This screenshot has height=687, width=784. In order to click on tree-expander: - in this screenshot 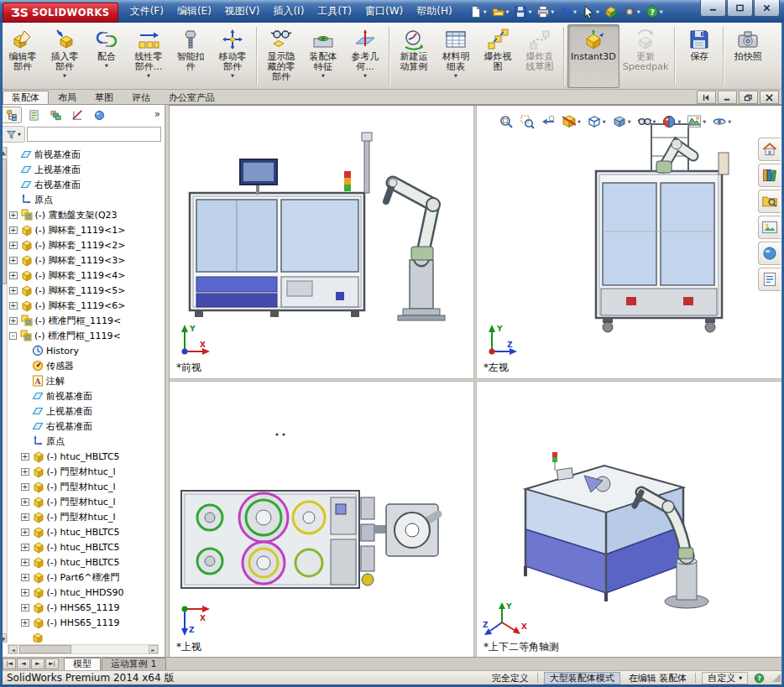, I will do `click(13, 336)`.